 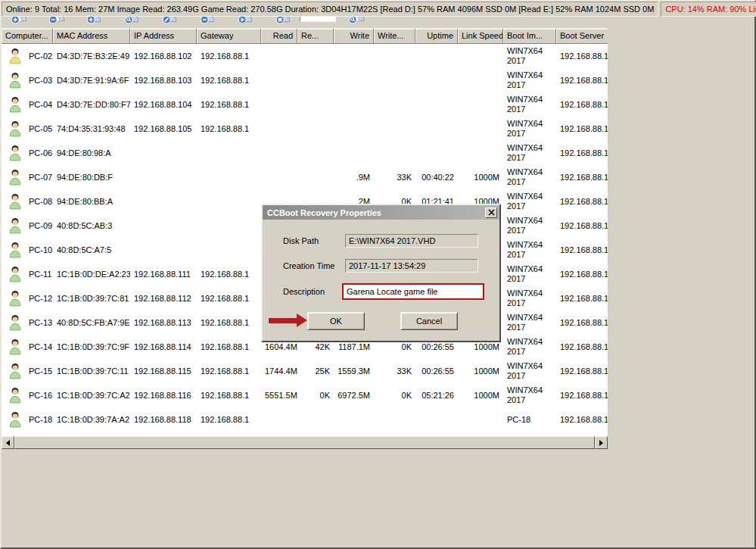 What do you see at coordinates (304, 420) in the screenshot?
I see `client-row: PC-181C:1B:0D:39:7A:A2192.168.88.118192.…` at bounding box center [304, 420].